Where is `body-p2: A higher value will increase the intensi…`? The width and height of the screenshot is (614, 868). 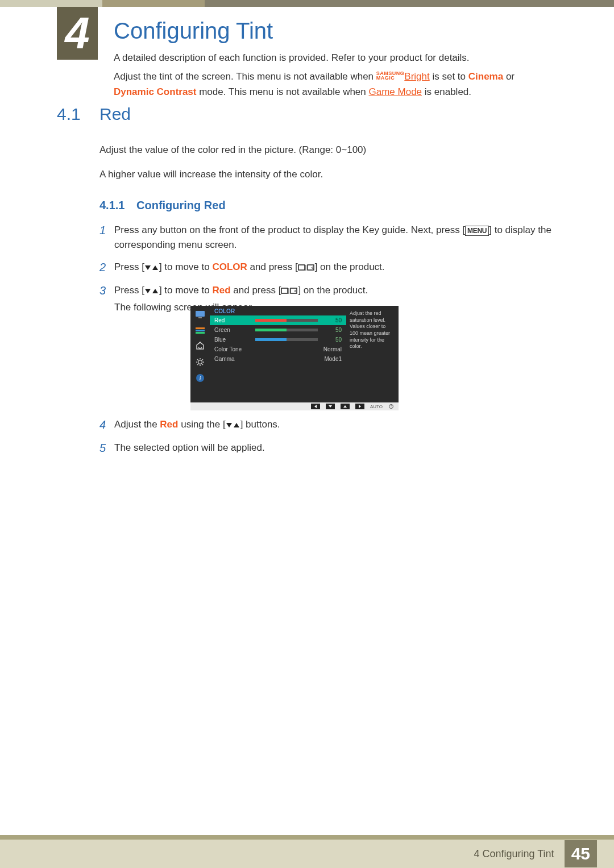
body-p2: A higher value will increase the intensi… is located at coordinates (329, 174).